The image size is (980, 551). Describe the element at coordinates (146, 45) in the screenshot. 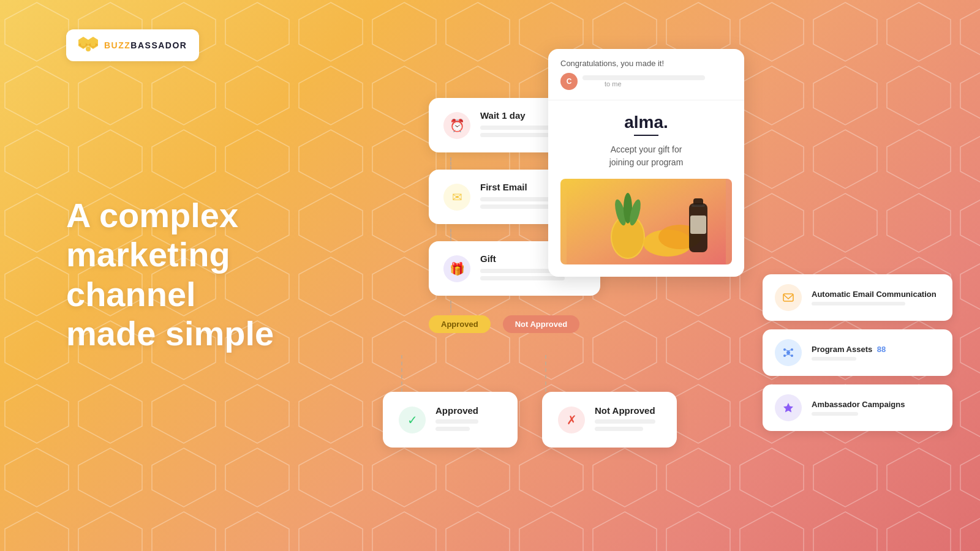

I see `logo-text: BUZZBASSADOR` at that location.